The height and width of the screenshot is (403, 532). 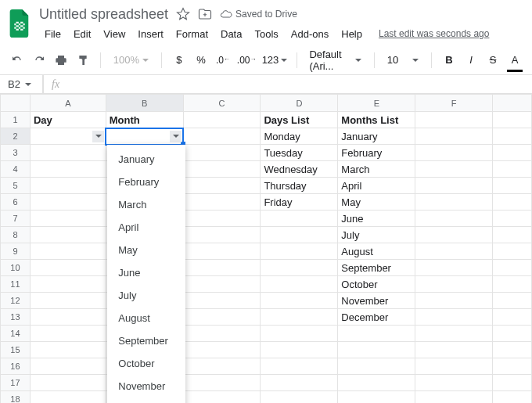 I want to click on col-header-F: F, so click(x=454, y=103).